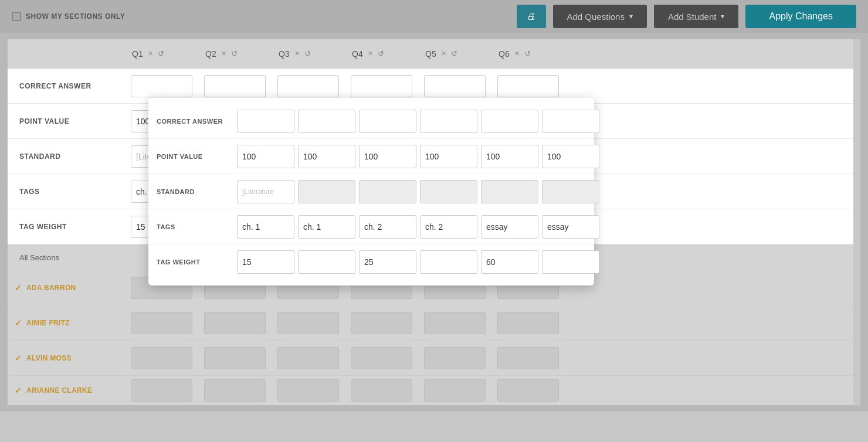 The image size is (868, 442). I want to click on overlay-tag-weight-row: TAG WEIGHT, so click(371, 262).